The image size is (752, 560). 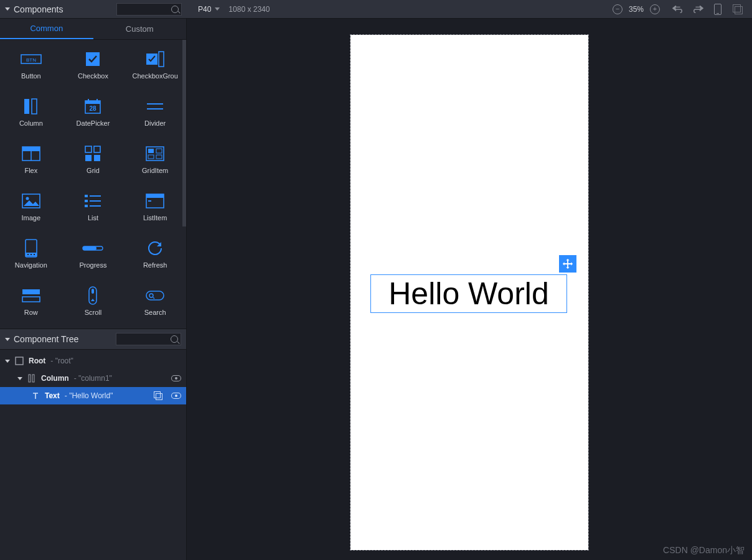 I want to click on component-label: Row, so click(x=31, y=312).